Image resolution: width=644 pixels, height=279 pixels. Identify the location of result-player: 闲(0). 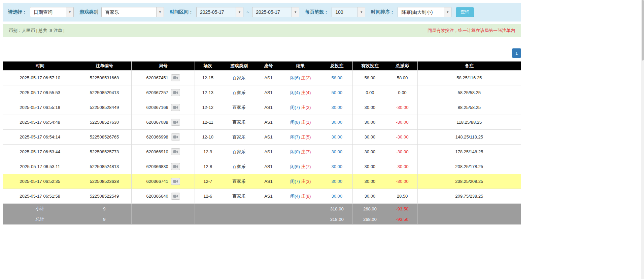
(295, 152).